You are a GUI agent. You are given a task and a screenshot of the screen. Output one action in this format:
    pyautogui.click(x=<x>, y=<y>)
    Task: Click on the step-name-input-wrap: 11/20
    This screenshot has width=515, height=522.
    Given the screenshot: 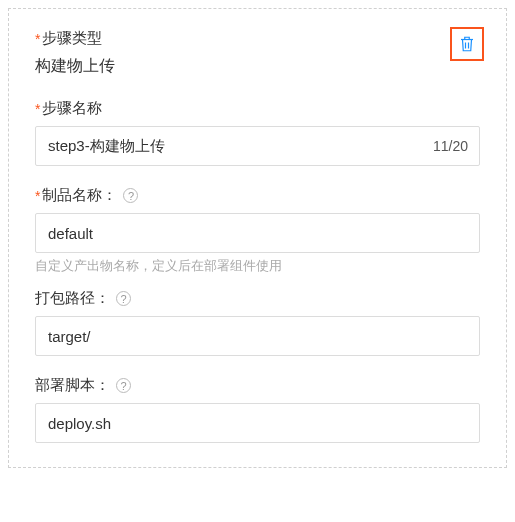 What is the action you would take?
    pyautogui.click(x=258, y=146)
    